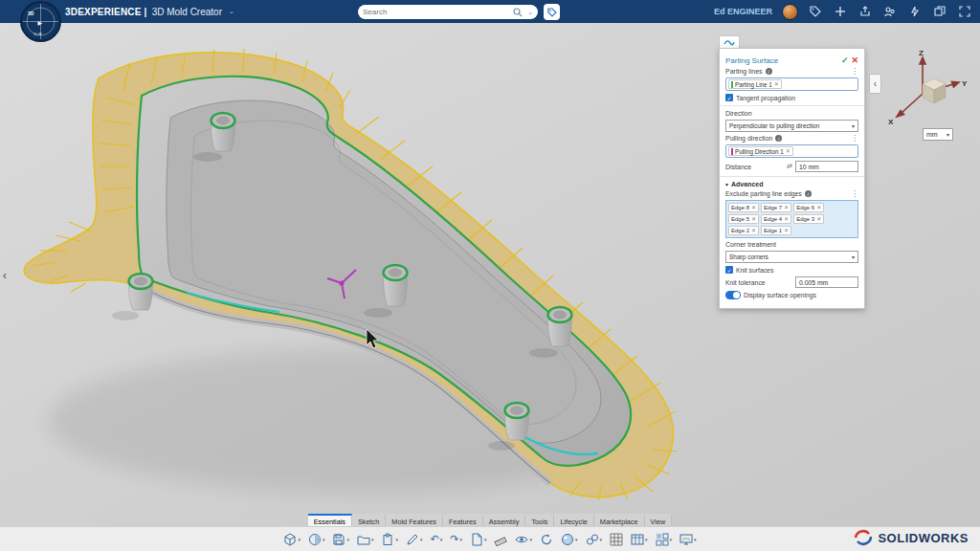 The width and height of the screenshot is (980, 551). I want to click on search-options-caret-icon: ⌄, so click(530, 12).